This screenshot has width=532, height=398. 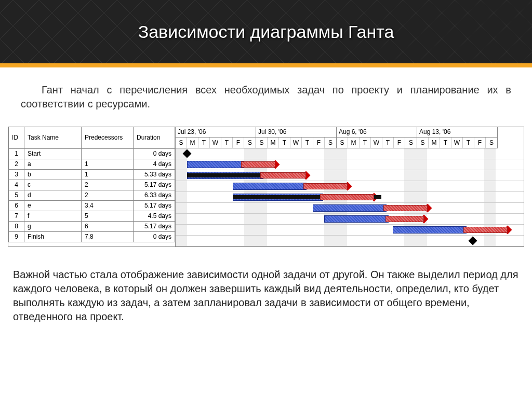 What do you see at coordinates (108, 237) in the screenshot?
I see `cell-pred: 7,8` at bounding box center [108, 237].